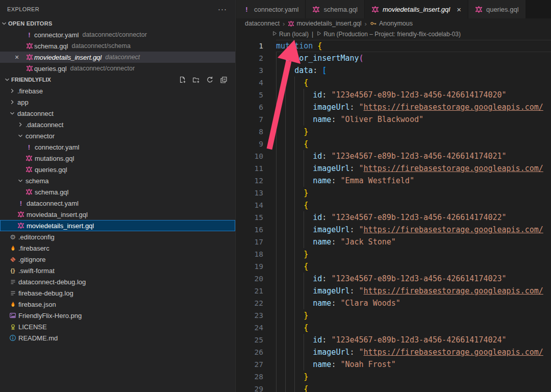 The width and height of the screenshot is (551, 392). I want to click on tree-item--dataconnect: .dataconnect, so click(117, 125).